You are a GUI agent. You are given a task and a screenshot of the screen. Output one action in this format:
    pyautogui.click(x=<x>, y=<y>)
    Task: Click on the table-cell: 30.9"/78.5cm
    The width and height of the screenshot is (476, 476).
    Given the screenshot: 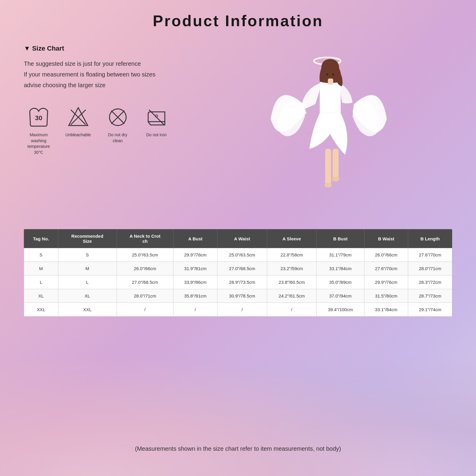 What is the action you would take?
    pyautogui.click(x=242, y=296)
    